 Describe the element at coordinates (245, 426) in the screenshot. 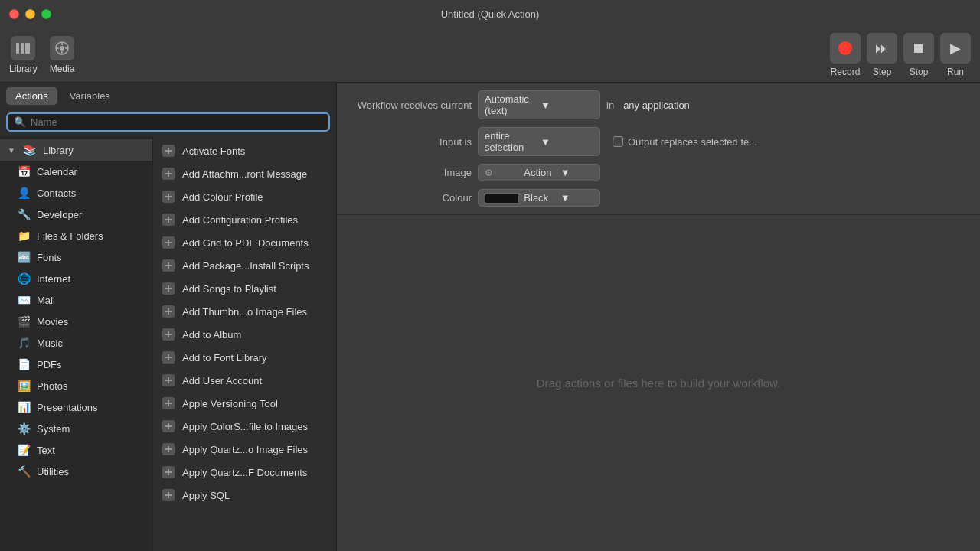

I see `action-item-apply-colors-images: Apply ColorS...file to Images` at that location.